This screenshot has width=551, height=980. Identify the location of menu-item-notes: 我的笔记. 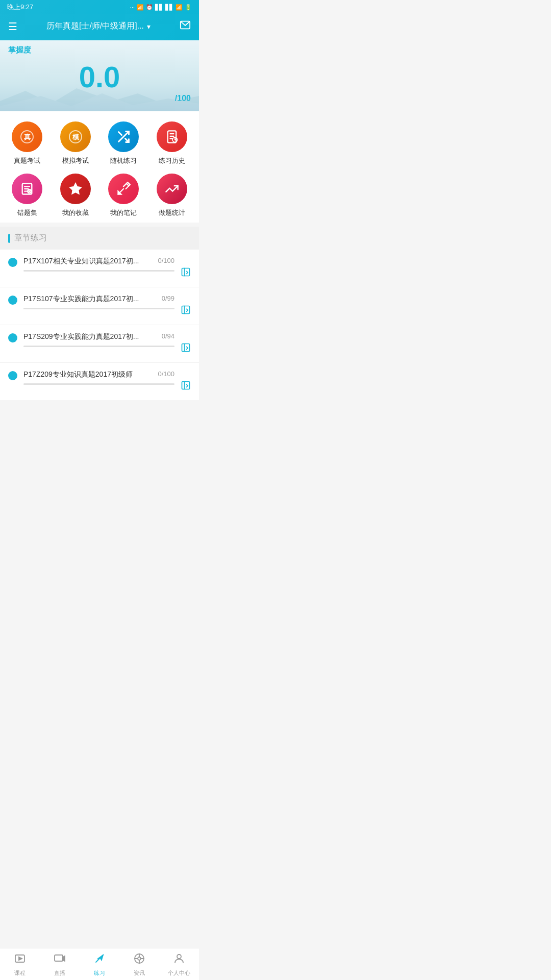
(123, 195).